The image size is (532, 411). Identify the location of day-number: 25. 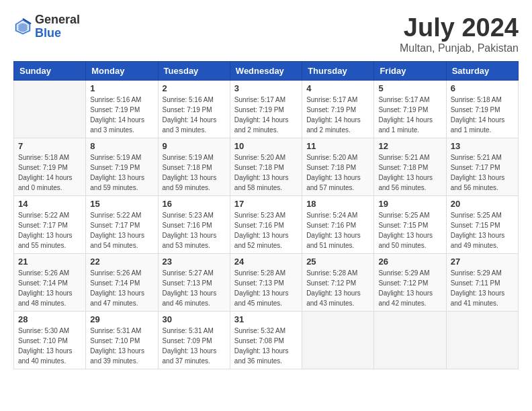
(338, 262).